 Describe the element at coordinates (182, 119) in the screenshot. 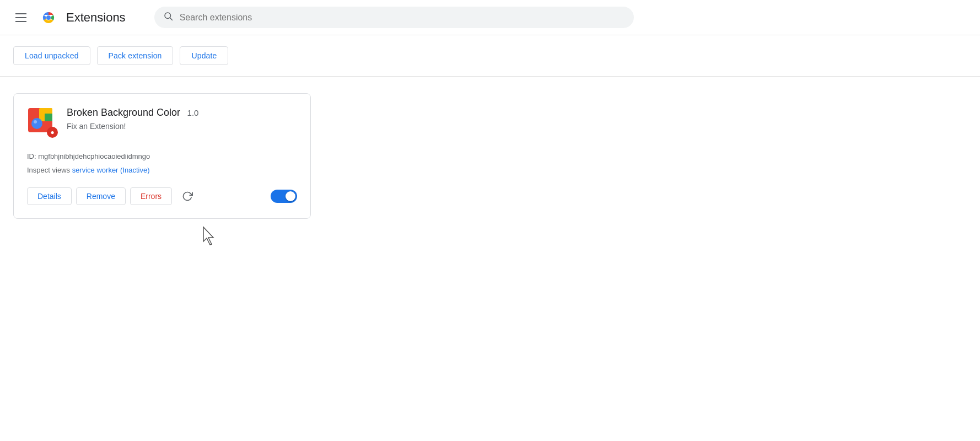

I see `card-title-area: Broken Background Color 1.0 Fix an Exten…` at that location.